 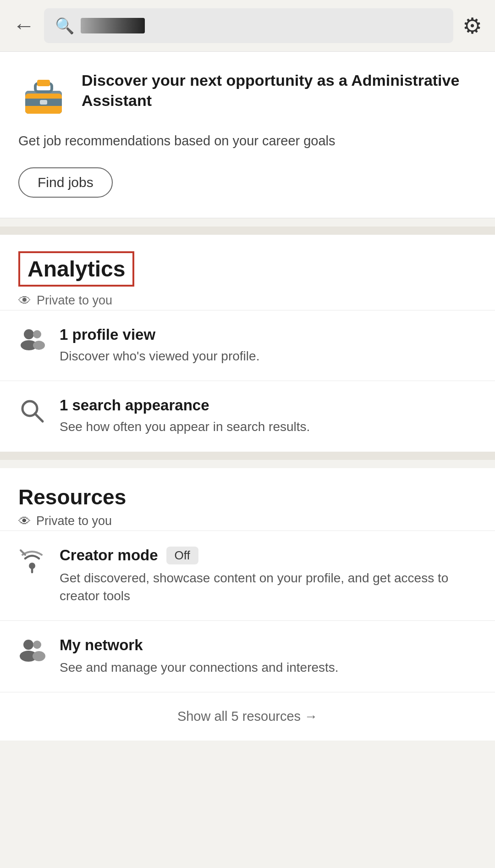 I want to click on my-network-title: My network, so click(x=101, y=645).